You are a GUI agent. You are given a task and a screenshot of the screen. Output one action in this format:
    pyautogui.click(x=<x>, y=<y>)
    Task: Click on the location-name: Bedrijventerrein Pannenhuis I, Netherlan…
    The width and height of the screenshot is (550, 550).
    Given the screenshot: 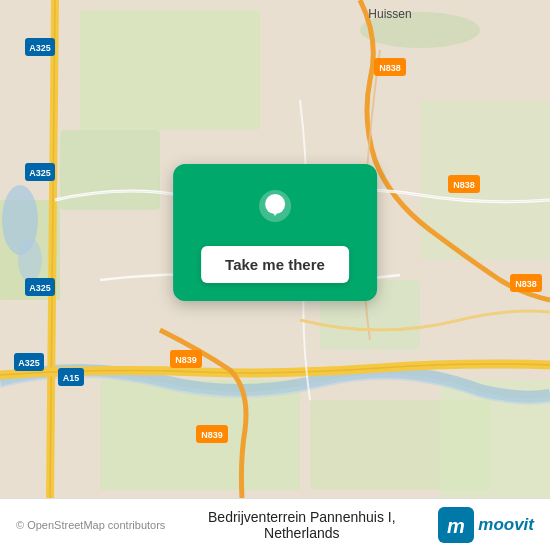 What is the action you would take?
    pyautogui.click(x=302, y=525)
    